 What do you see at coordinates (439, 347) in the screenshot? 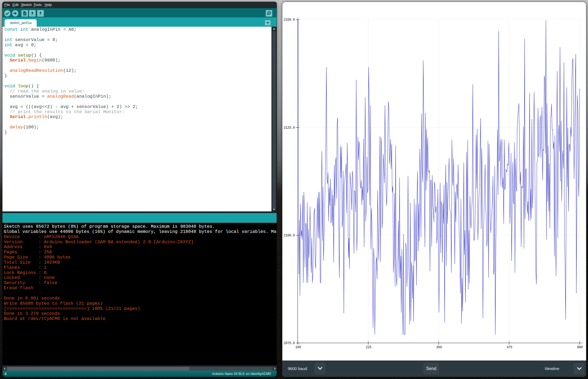
I see `svg-text: 350` at bounding box center [439, 347].